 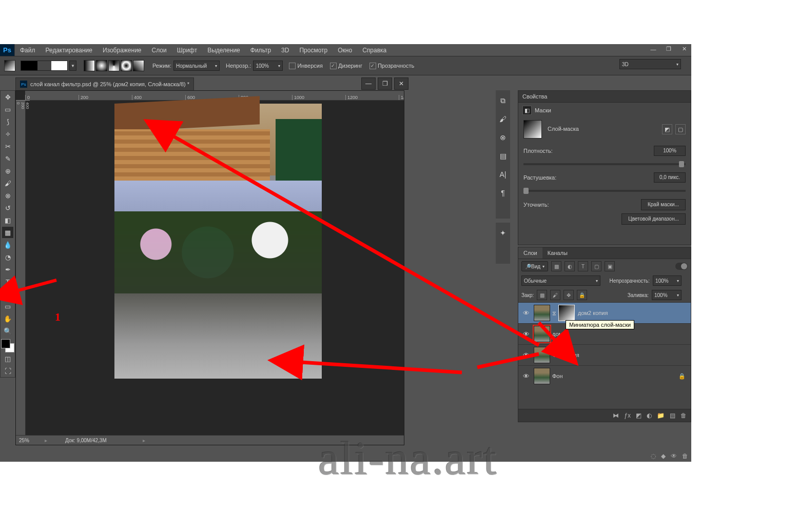 What do you see at coordinates (126, 66) in the screenshot?
I see `gradient-reflected-icon` at bounding box center [126, 66].